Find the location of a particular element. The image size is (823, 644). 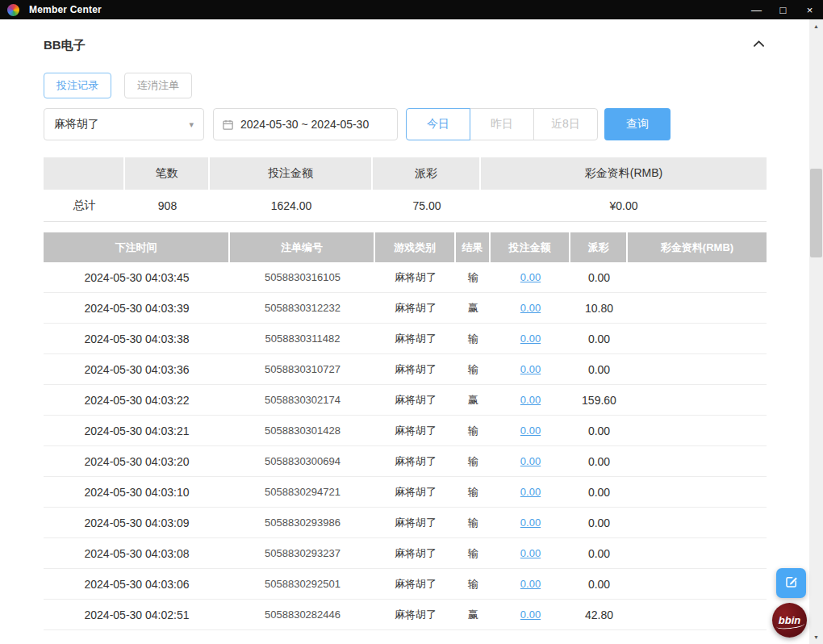

cell-order-number: 5058830312232 is located at coordinates (303, 308).